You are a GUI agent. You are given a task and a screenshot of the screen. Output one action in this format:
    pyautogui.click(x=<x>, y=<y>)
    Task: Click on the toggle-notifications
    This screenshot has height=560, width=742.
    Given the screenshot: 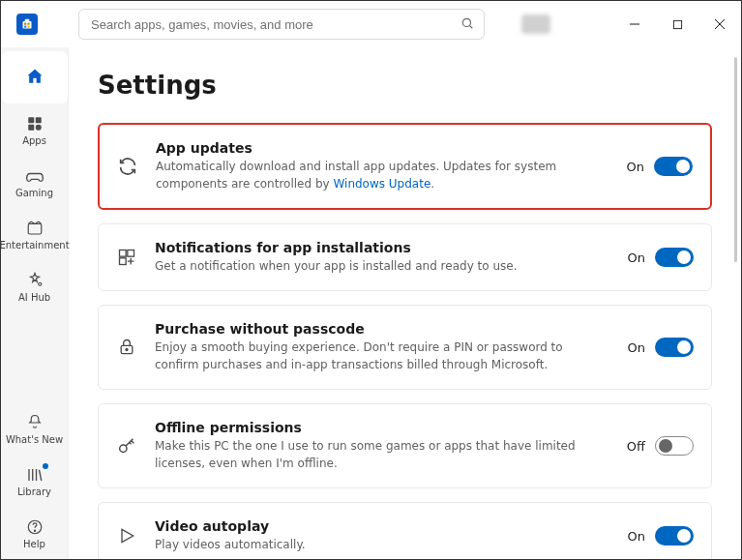 What is the action you would take?
    pyautogui.click(x=674, y=257)
    